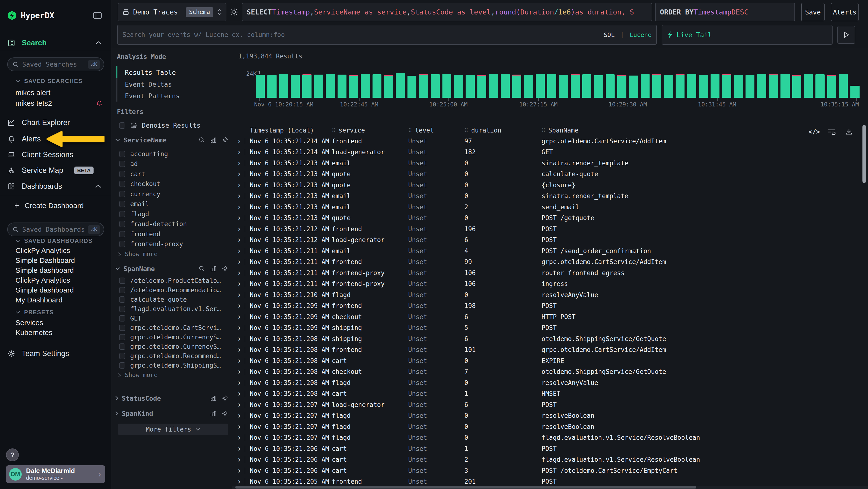 The height and width of the screenshot is (489, 868). Describe the element at coordinates (160, 125) in the screenshot. I see `denoise-results-option: Denoise Results` at that location.